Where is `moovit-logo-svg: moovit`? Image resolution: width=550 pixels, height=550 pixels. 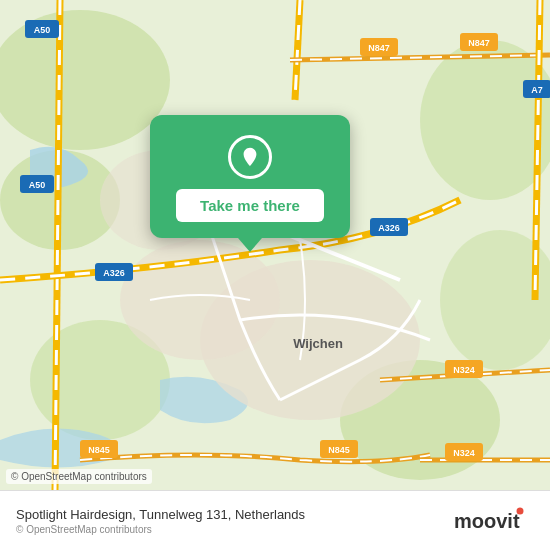 moovit-logo-svg: moovit is located at coordinates (494, 521).